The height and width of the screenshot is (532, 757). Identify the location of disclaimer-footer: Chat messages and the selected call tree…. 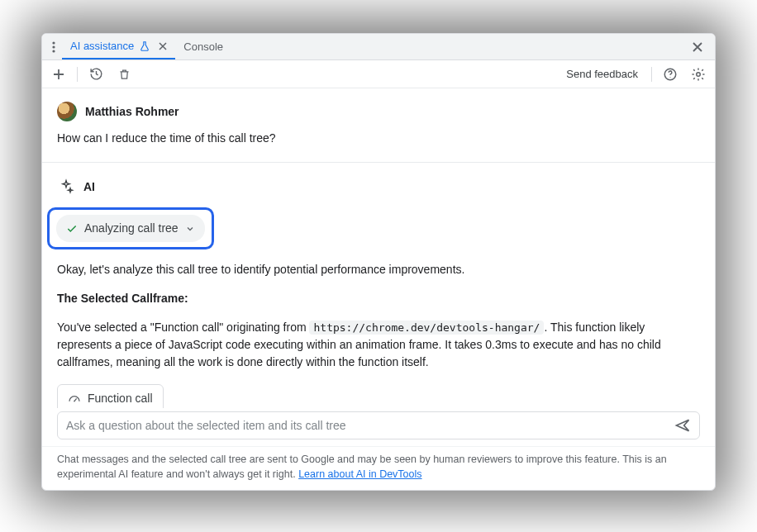
(378, 468).